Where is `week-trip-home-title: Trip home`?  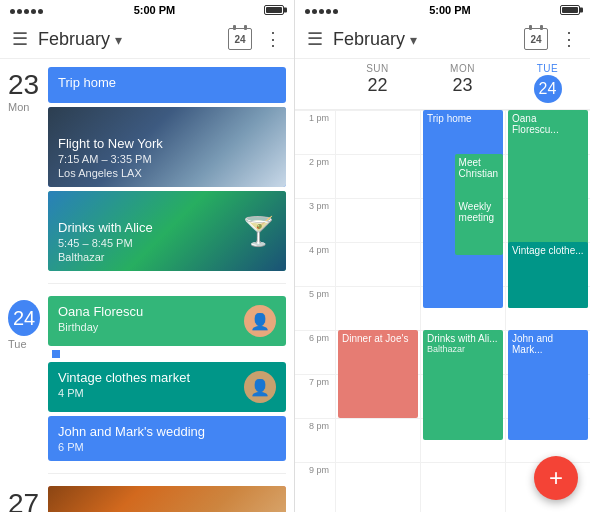 week-trip-home-title: Trip home is located at coordinates (463, 118).